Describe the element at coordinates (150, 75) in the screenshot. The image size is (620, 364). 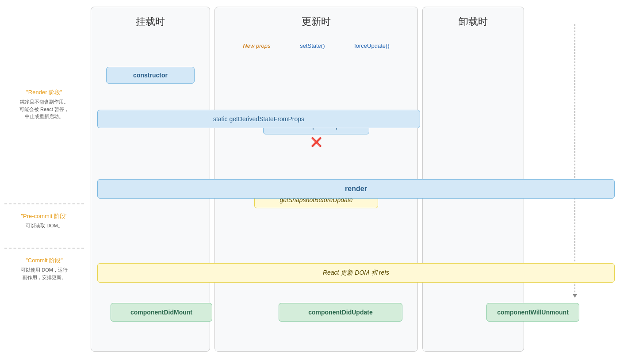
I see `constructor-box: constructor` at that location.